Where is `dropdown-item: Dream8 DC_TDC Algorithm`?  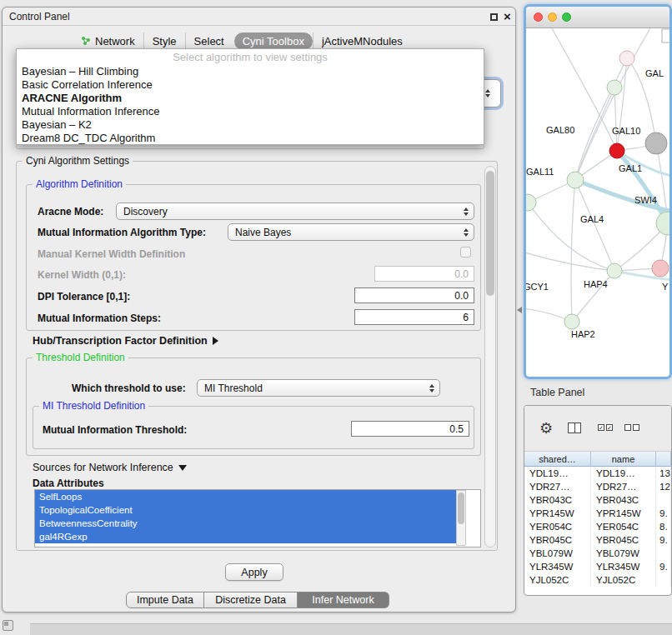
dropdown-item: Dream8 DC_TDC Algorithm is located at coordinates (250, 138).